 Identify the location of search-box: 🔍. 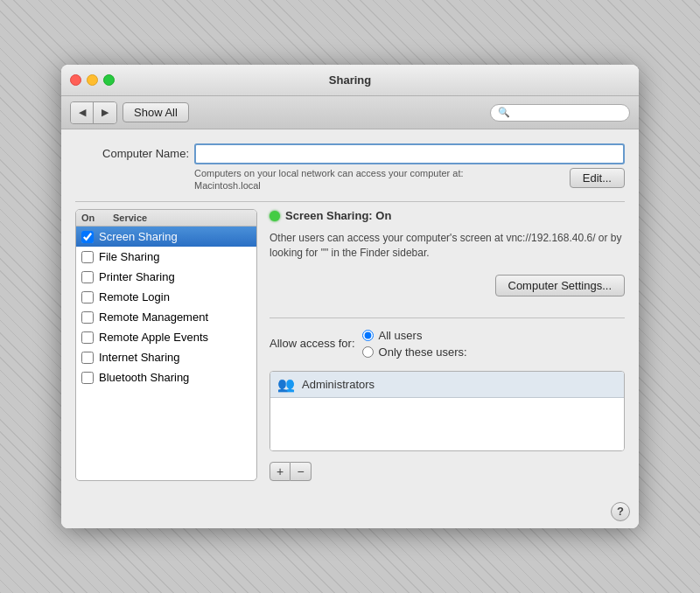
(560, 113).